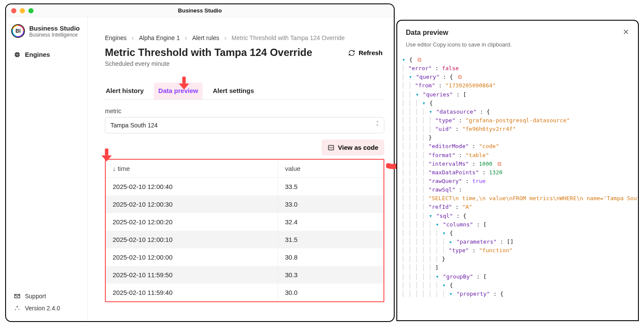  What do you see at coordinates (46, 54) in the screenshot?
I see `sidebar-item-engines: Engines` at bounding box center [46, 54].